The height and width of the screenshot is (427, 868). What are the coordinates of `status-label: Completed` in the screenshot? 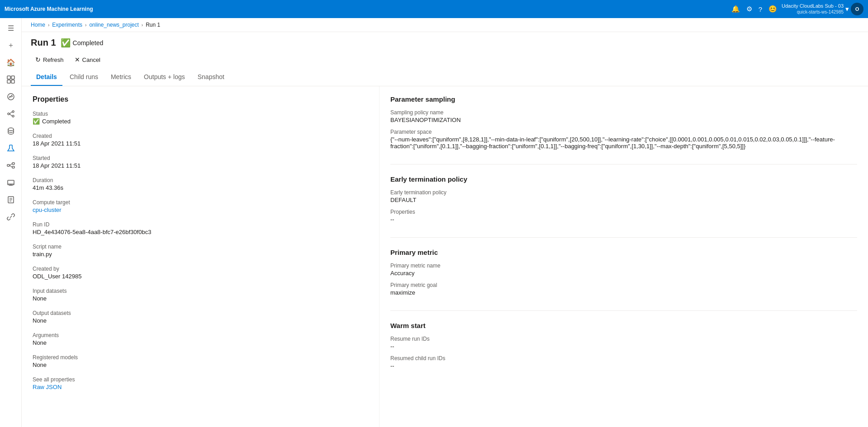 It's located at (88, 43).